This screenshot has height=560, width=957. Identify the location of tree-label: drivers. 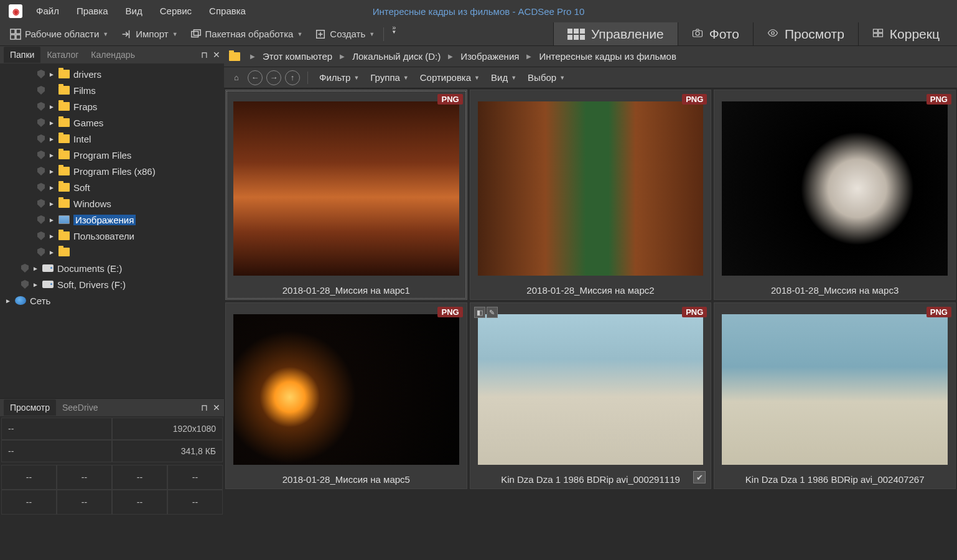
(87, 75).